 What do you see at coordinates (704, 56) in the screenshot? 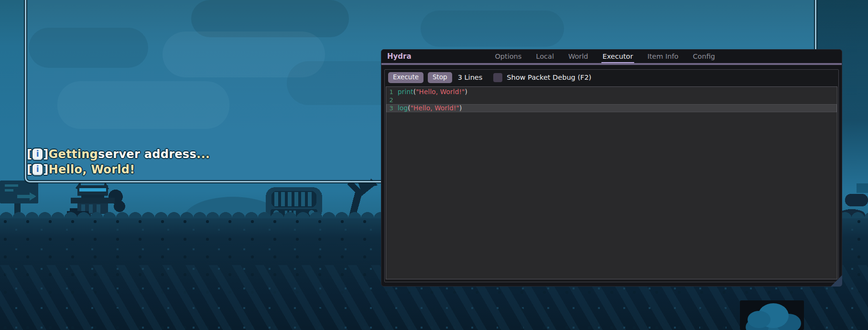
I see `tab-config: Config` at bounding box center [704, 56].